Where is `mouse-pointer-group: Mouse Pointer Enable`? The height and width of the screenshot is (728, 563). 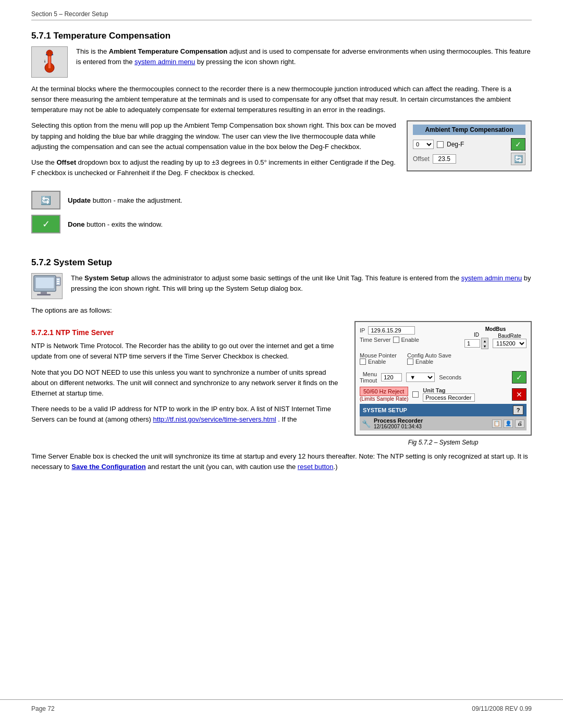
mouse-pointer-group: Mouse Pointer Enable is located at coordinates (378, 360).